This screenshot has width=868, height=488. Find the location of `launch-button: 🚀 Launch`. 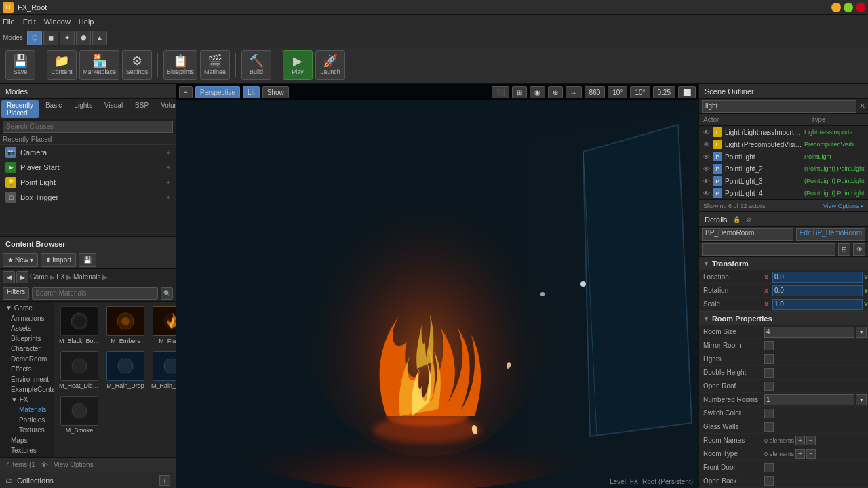

launch-button: 🚀 Launch is located at coordinates (330, 65).